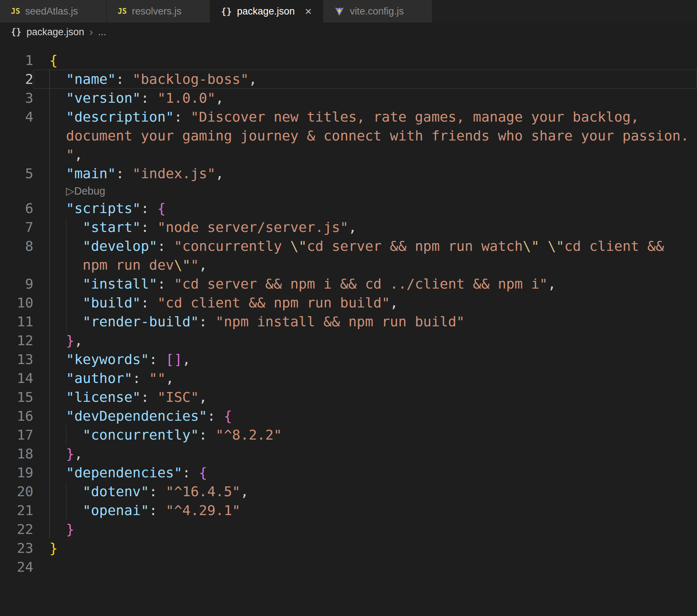  Describe the element at coordinates (17, 378) in the screenshot. I see `line-number: 14` at that location.